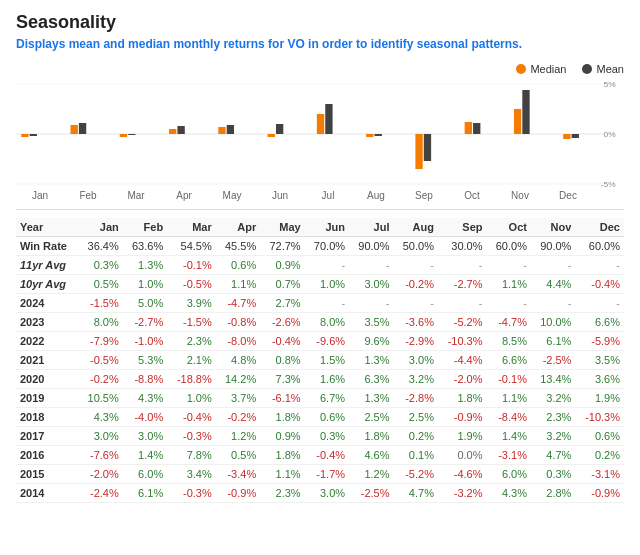 Image resolution: width=640 pixels, height=555 pixels. Describe the element at coordinates (320, 436) in the screenshot. I see `table-row: 20173.0%3.0%-0.3%1.2%0.9%0.3%1.8%0.2%1.9…` at that location.